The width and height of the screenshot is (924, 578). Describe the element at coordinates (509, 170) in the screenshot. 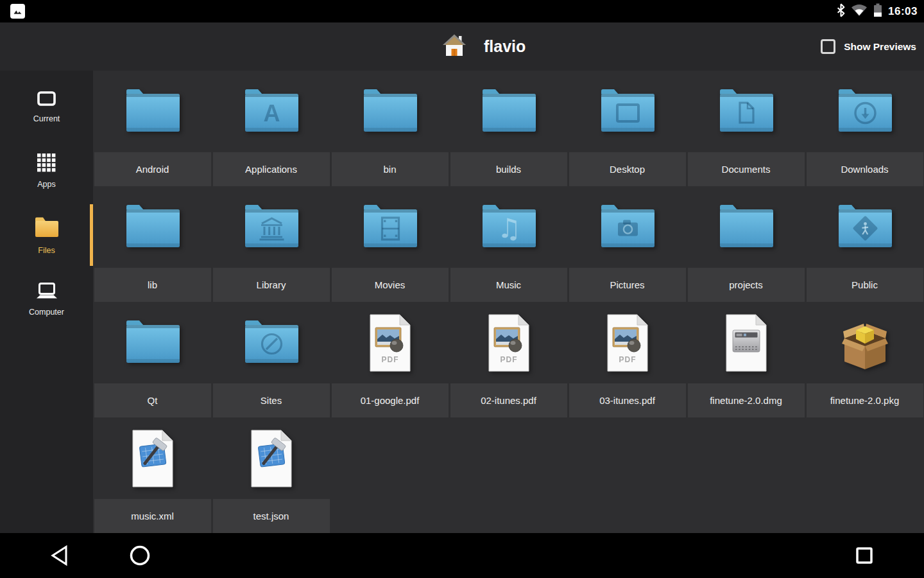

I see `grid-item-label: builds` at that location.